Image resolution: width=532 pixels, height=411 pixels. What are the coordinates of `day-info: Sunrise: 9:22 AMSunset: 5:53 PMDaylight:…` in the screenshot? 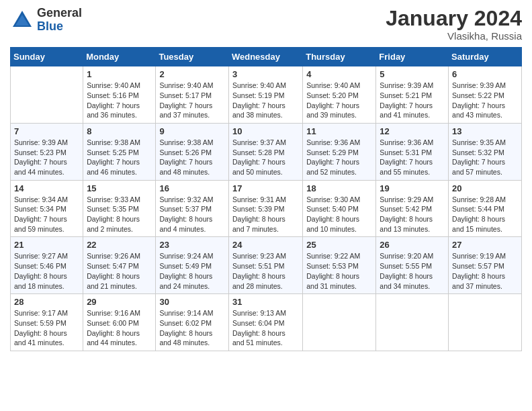 It's located at (339, 271).